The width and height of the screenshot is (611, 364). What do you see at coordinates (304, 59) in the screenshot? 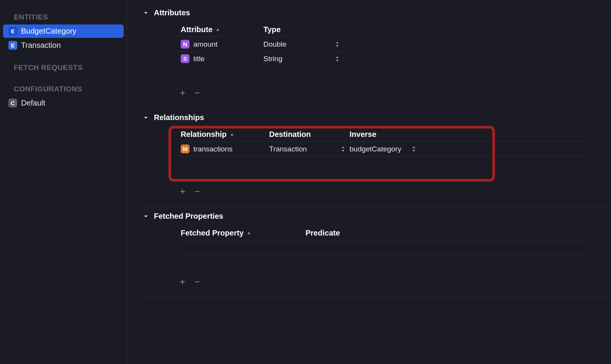
I see `attribute-type-select: String` at bounding box center [304, 59].